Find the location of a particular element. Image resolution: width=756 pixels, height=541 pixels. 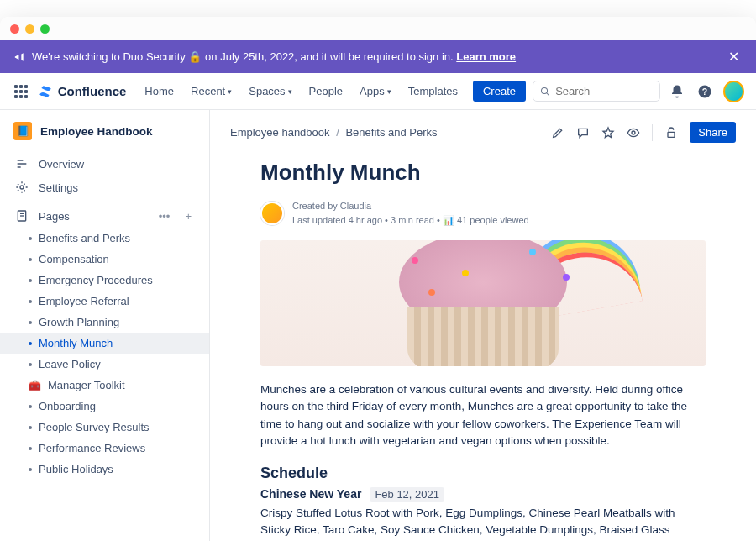

restrictions-button is located at coordinates (671, 133).